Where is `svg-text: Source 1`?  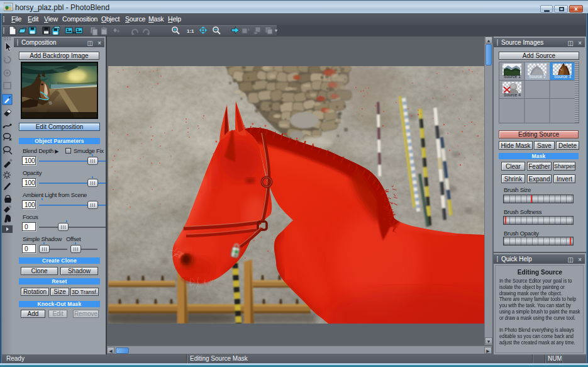 svg-text: Source 1 is located at coordinates (512, 77).